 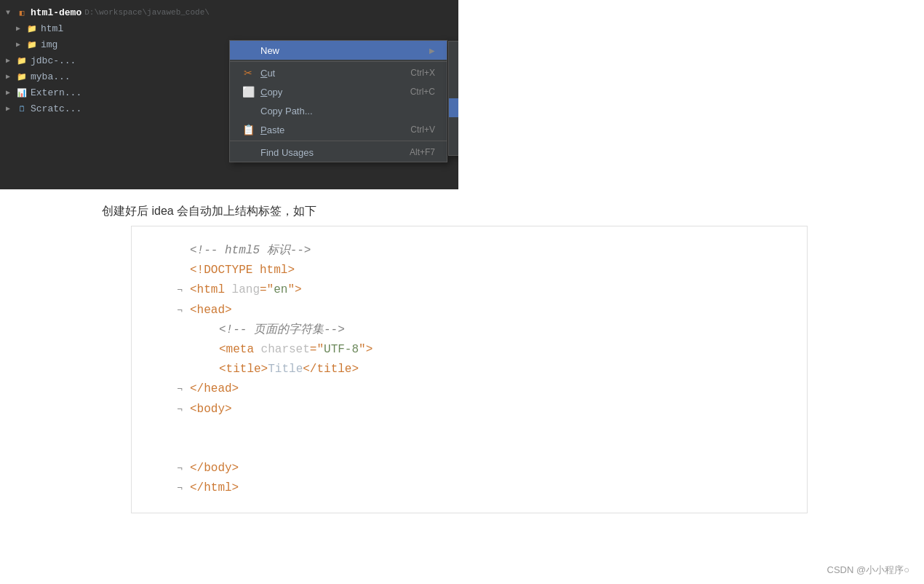 What do you see at coordinates (248, 50) in the screenshot?
I see `new-icon` at bounding box center [248, 50].